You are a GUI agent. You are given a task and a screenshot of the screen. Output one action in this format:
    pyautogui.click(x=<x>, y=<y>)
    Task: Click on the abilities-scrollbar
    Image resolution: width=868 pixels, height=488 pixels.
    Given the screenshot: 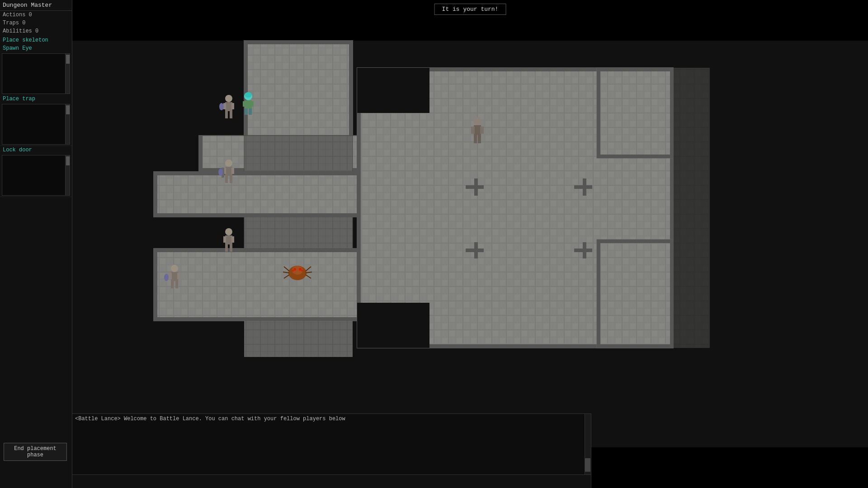 What is the action you would take?
    pyautogui.click(x=67, y=175)
    